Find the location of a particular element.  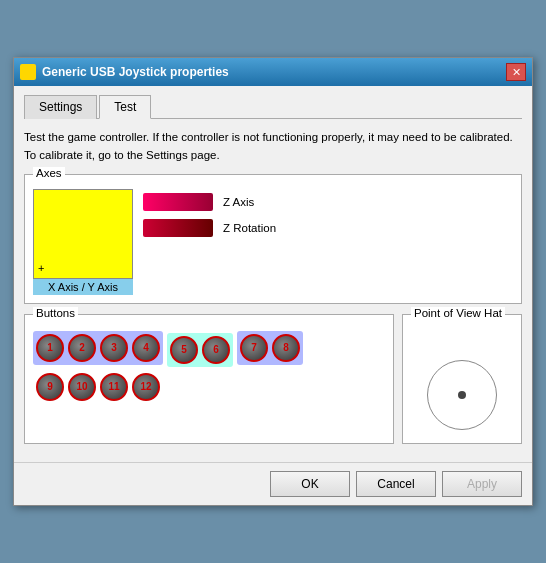

z-rotation-row: Z Rotation is located at coordinates (328, 228).